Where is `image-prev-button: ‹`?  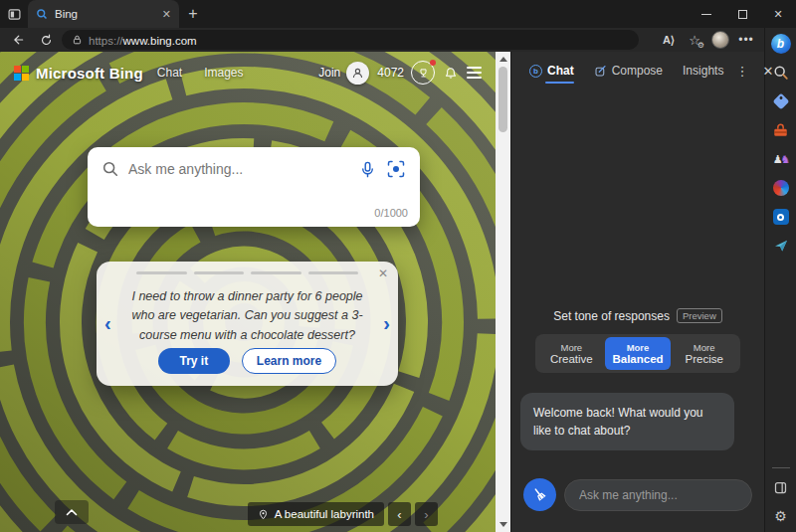 image-prev-button: ‹ is located at coordinates (400, 514).